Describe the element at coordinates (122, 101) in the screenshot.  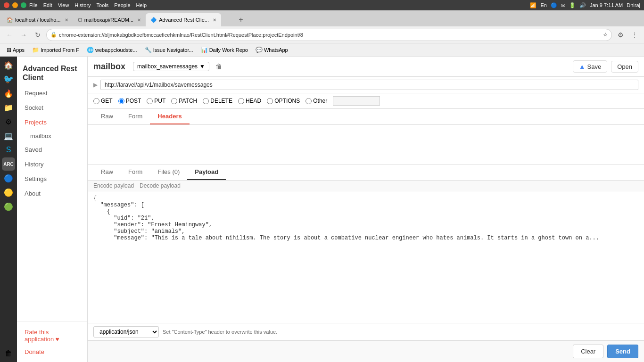
I see `method-post-radio` at that location.